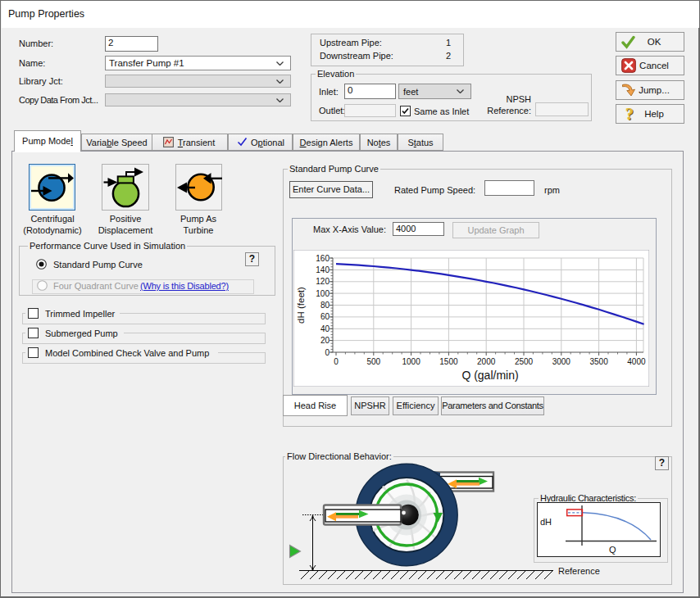  I want to click on svg-text: 2000, so click(487, 362).